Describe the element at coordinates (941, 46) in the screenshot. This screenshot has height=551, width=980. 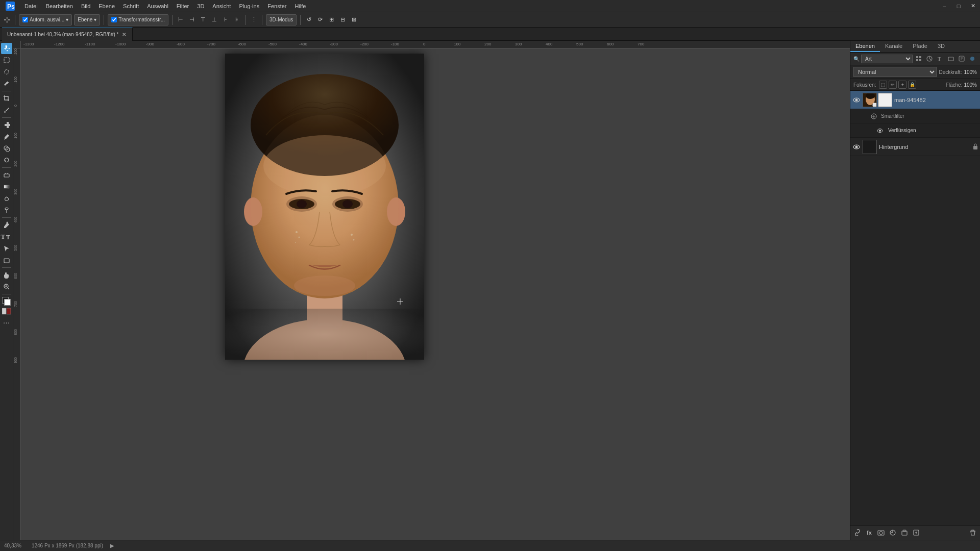
I see `tab-3d: 3D` at that location.